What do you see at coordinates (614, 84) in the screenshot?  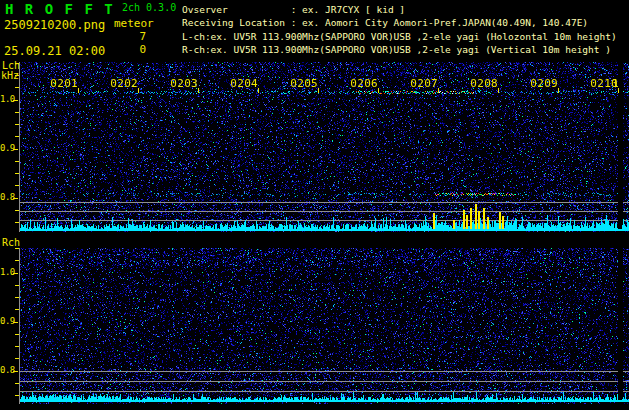 I see `time-tick-label-partial: 1` at bounding box center [614, 84].